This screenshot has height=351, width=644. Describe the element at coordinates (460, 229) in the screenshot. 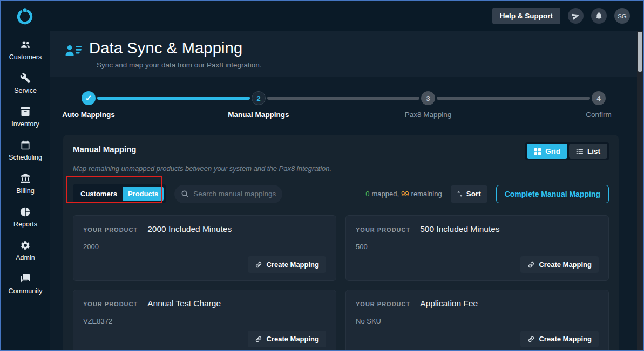

I see `product-name: 500 Included Minutes` at that location.